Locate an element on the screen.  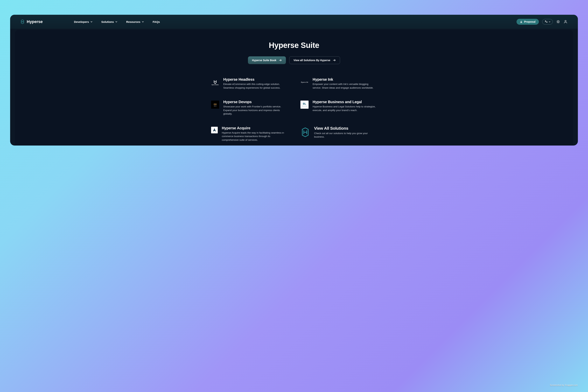
business-legal-icon: BL Business & Legal is located at coordinates (304, 104).